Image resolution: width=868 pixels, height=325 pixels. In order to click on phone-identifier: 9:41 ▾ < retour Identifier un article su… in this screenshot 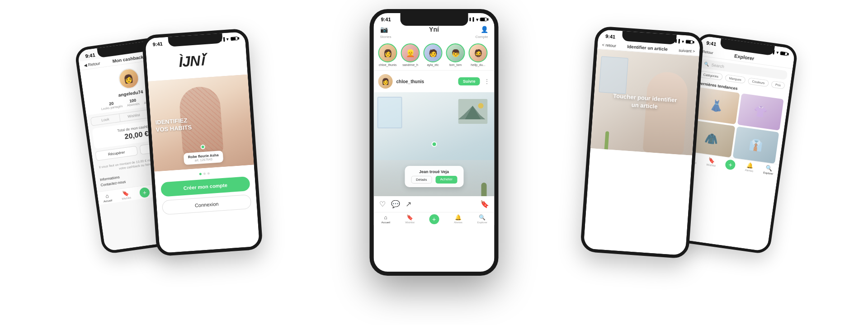, I will do `click(642, 142)`.